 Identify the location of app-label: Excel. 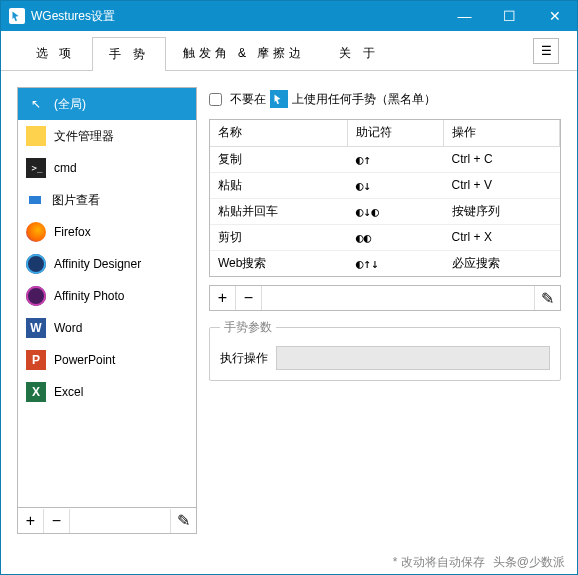
(68, 392).